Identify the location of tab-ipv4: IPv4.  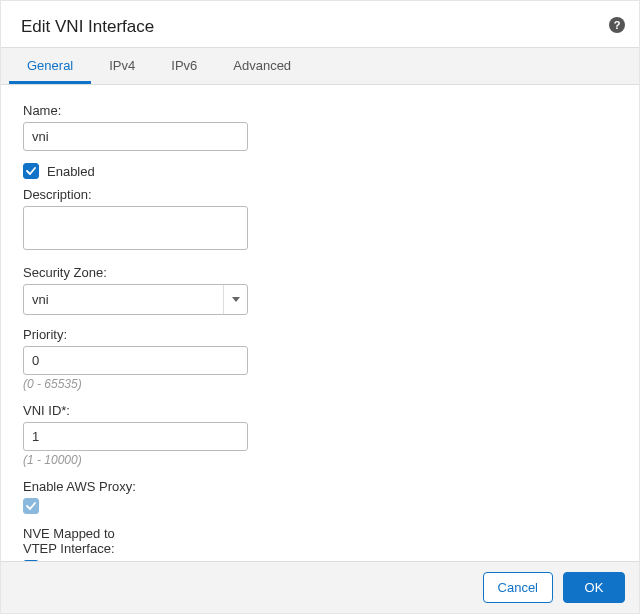
(122, 66).